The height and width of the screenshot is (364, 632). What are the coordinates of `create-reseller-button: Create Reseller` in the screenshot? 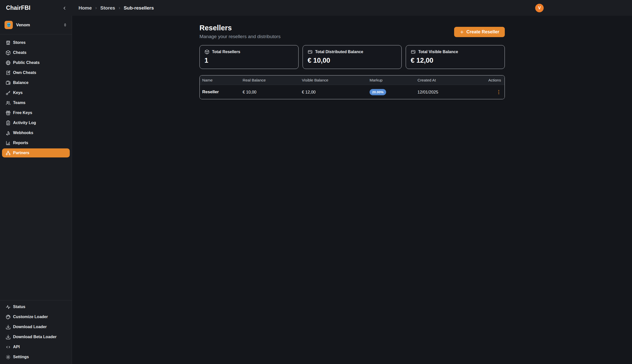 It's located at (479, 32).